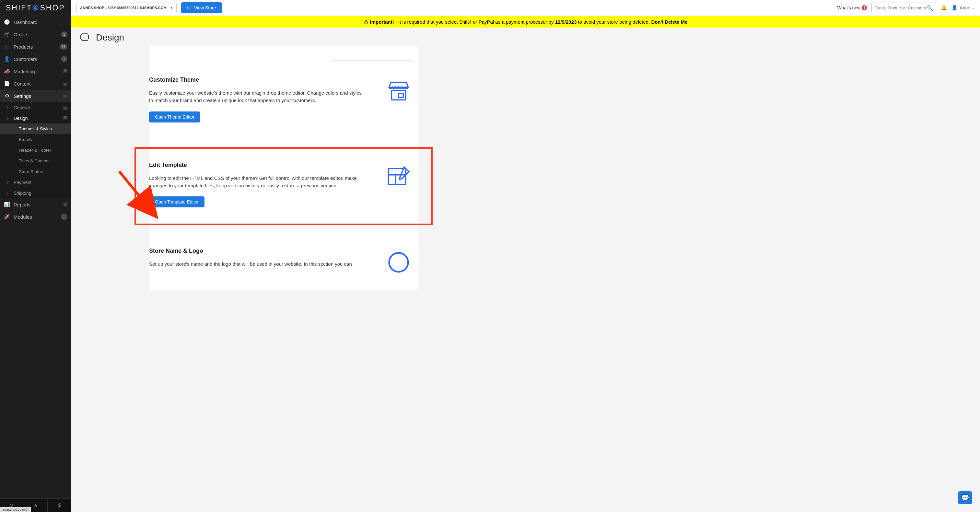  Describe the element at coordinates (36, 257) in the screenshot. I see `sidebar-nav: 🕑 Dashboard 🛒 Orders 1 🏷 Products 11 👤 C…` at that location.